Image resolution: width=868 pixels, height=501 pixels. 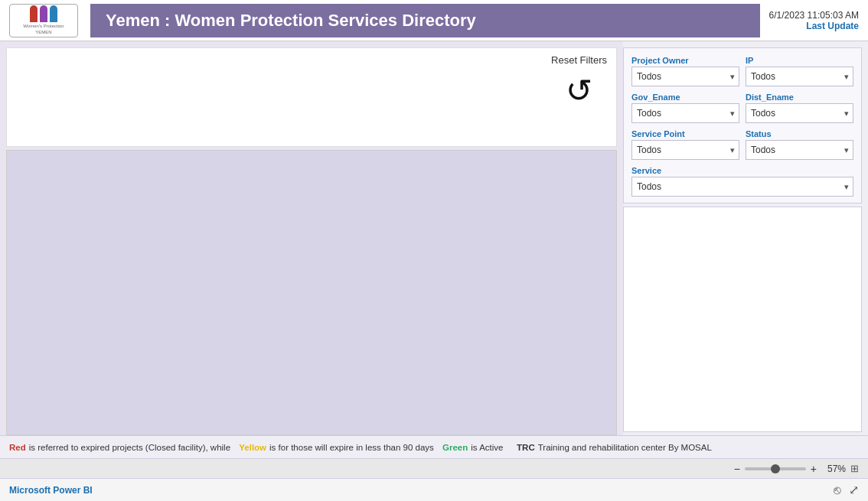 I want to click on service-point-select-wrapper: Todos, so click(x=686, y=150).